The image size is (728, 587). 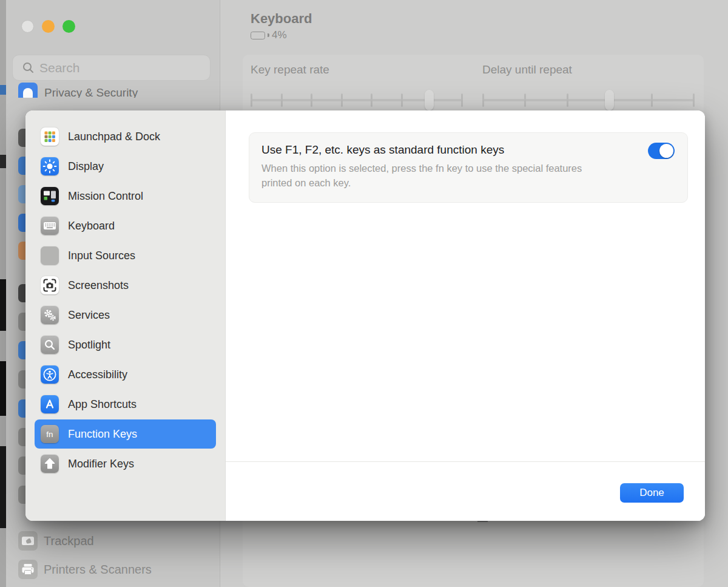 What do you see at coordinates (666, 151) in the screenshot?
I see `toggle-knob` at bounding box center [666, 151].